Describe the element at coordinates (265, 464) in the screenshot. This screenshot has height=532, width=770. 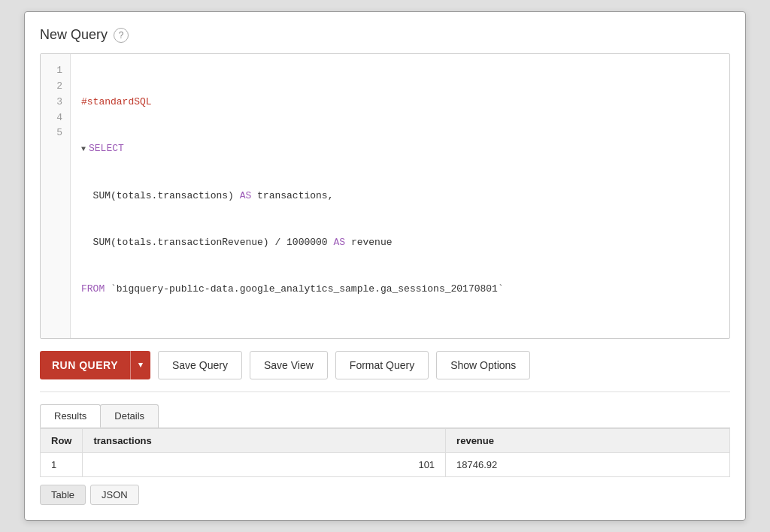
I see `cell-transactions: 101` at that location.